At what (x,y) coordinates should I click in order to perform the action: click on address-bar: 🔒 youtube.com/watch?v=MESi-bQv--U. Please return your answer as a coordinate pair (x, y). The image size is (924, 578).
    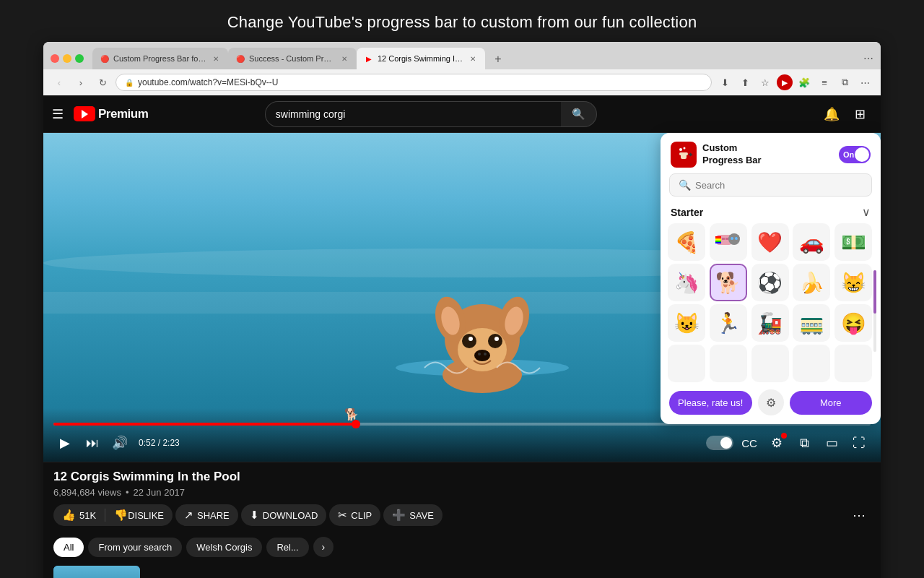
    Looking at the image, I should click on (414, 82).